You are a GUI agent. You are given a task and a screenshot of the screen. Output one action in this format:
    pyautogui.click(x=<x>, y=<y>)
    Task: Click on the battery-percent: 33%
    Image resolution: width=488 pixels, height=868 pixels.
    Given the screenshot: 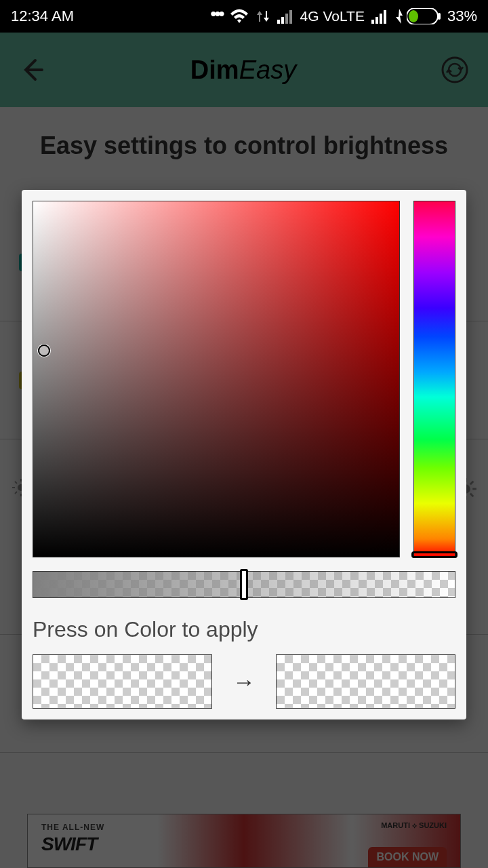 What is the action you would take?
    pyautogui.click(x=462, y=16)
    